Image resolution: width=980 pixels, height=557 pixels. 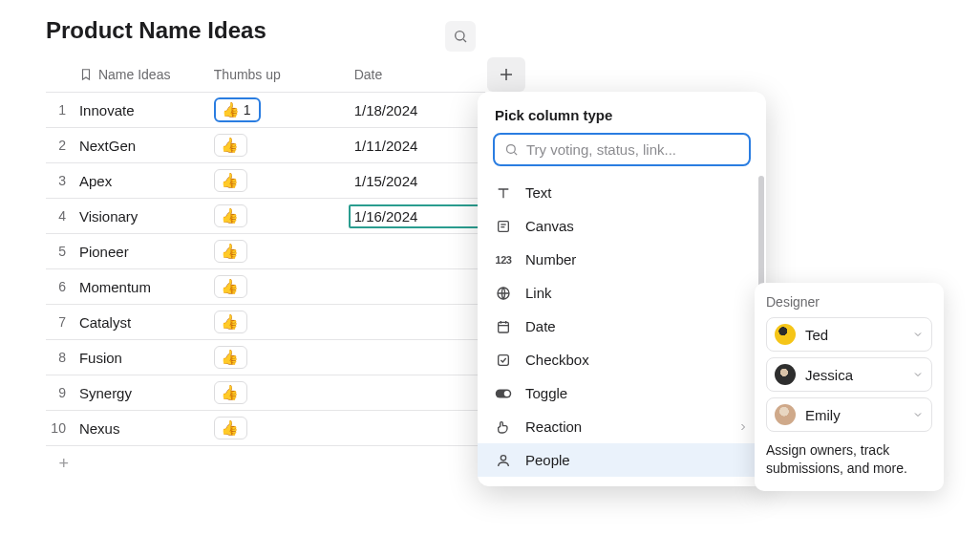 What do you see at coordinates (622, 461) in the screenshot?
I see `column-type-people: People` at bounding box center [622, 461].